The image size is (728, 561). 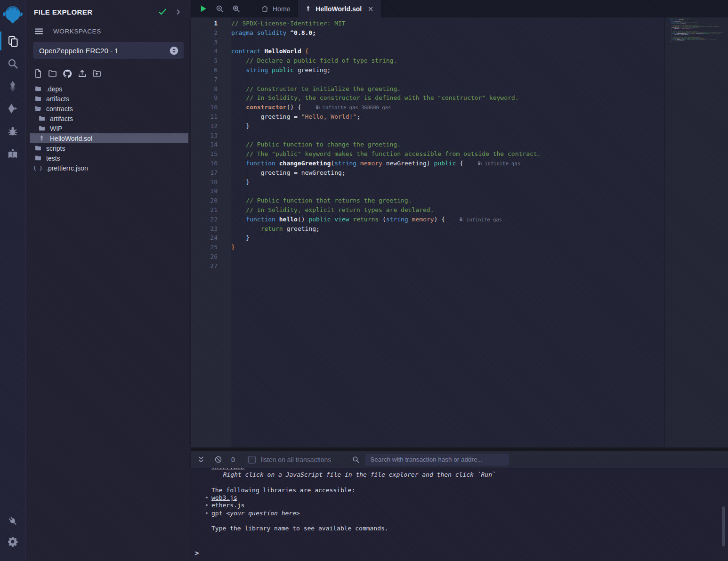 I want to click on terminal-search-input, so click(x=437, y=460).